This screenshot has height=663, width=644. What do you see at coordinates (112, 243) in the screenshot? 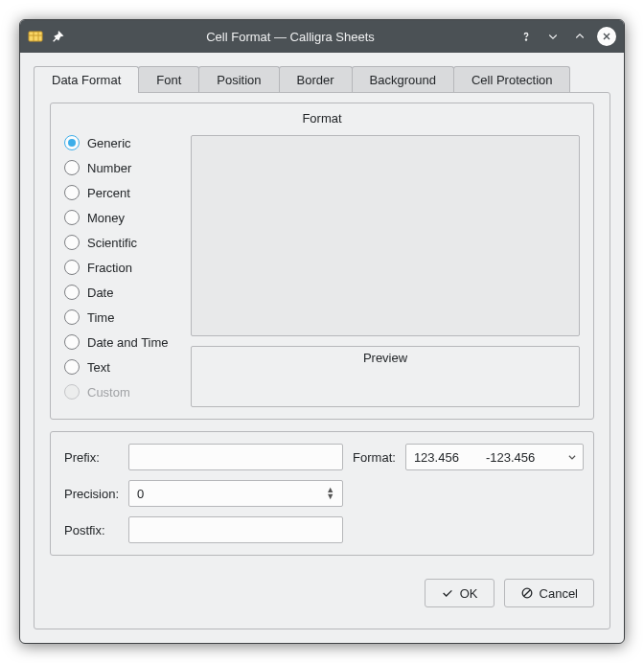
I see `radio-label: Scientific` at bounding box center [112, 243].